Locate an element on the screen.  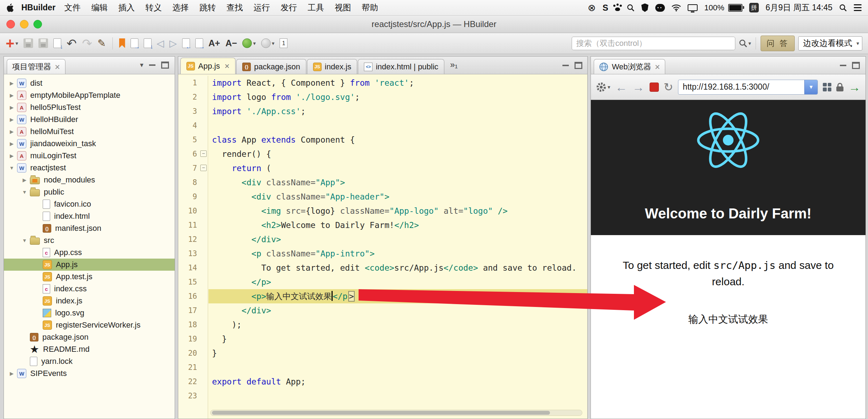
redo-button: ↷ is located at coordinates (88, 43).